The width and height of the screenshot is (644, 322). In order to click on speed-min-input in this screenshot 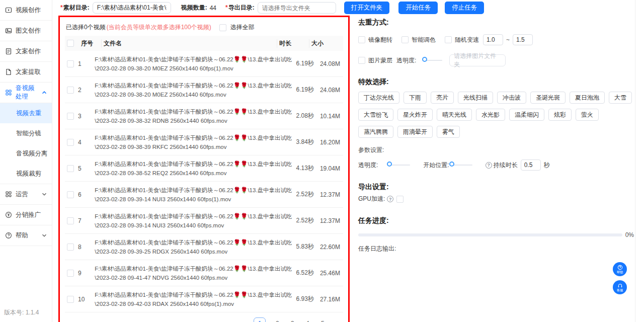, I will do `click(493, 40)`.